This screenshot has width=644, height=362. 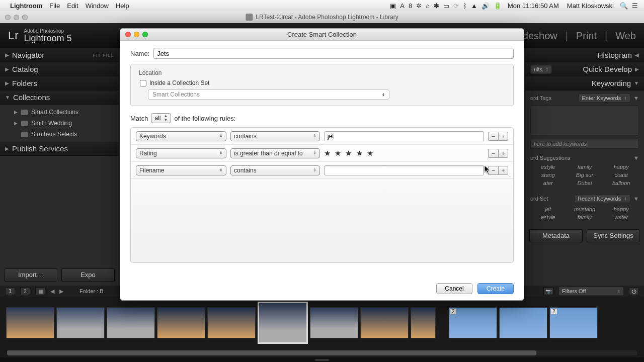 What do you see at coordinates (419, 6) in the screenshot?
I see `dropbox-icon: ✲` at bounding box center [419, 6].